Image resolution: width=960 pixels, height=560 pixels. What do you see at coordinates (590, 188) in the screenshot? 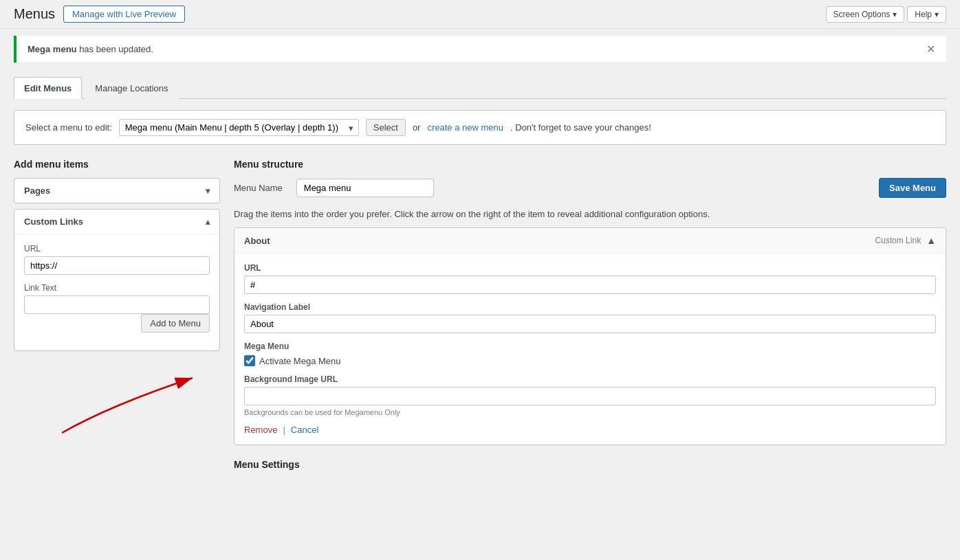
I see `menu-name-row: Menu Name Save Menu` at bounding box center [590, 188].